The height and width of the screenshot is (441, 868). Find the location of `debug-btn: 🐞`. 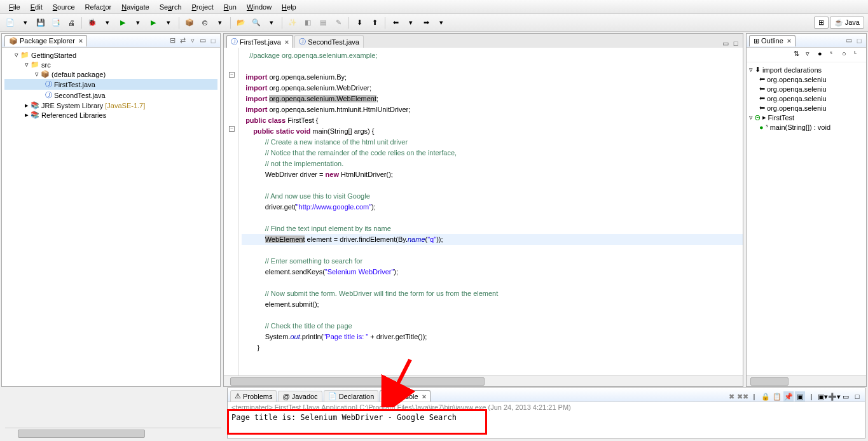

debug-btn: 🐞 is located at coordinates (92, 23).